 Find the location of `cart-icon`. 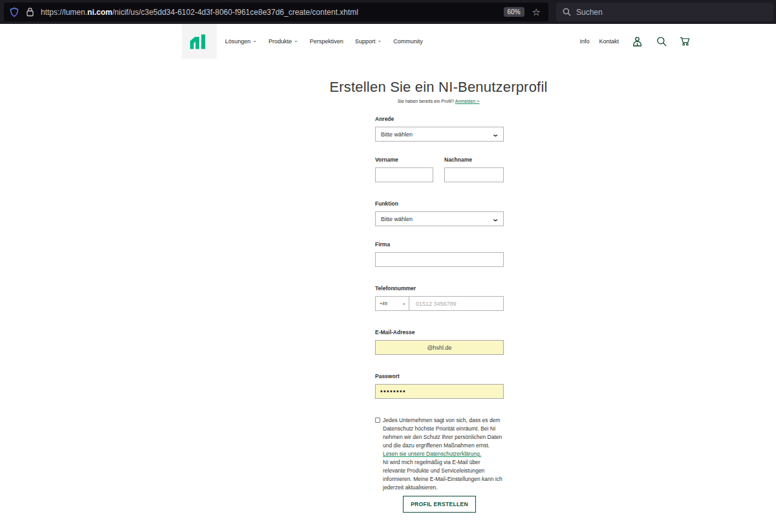

cart-icon is located at coordinates (685, 41).